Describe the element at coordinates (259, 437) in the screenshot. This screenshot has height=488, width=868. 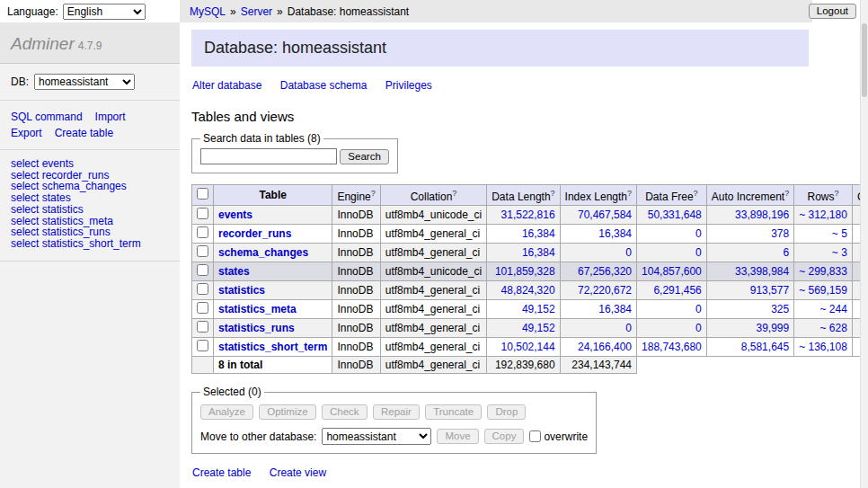
I see `move-label: Move to other database:` at that location.